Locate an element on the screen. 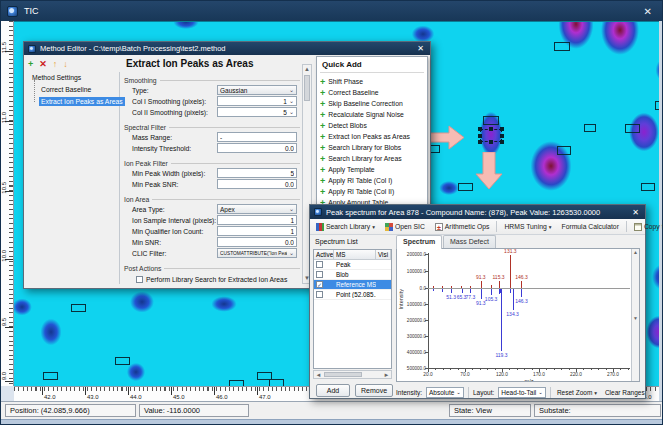 The height and width of the screenshot is (425, 663). quick-add-item: +Detect Blobs is located at coordinates (372, 126).